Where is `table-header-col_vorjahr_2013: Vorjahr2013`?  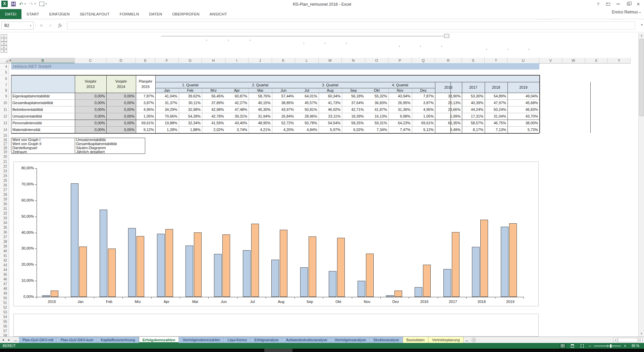
table-header-col_vorjahr_2013: Vorjahr2013 is located at coordinates (91, 84).